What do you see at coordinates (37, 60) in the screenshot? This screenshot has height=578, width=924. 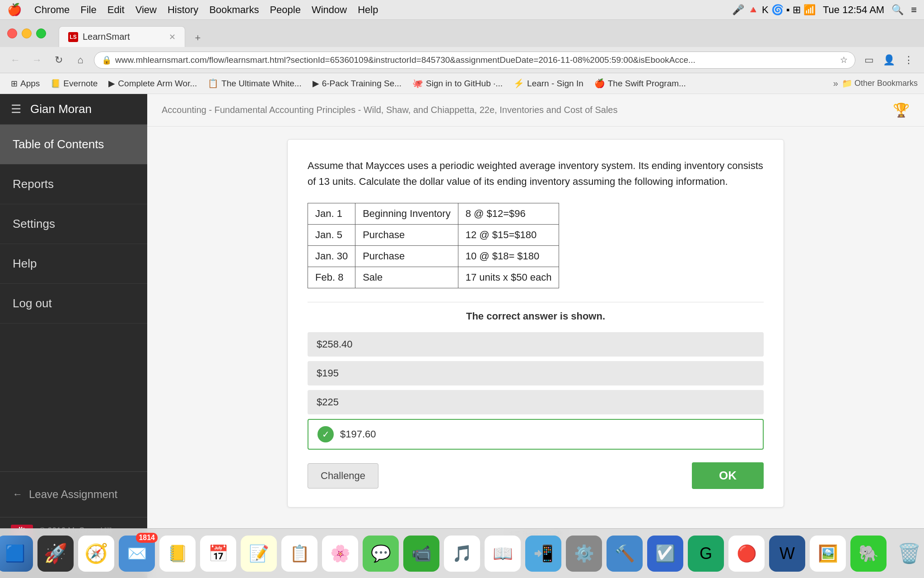 I see `forward-button: →` at bounding box center [37, 60].